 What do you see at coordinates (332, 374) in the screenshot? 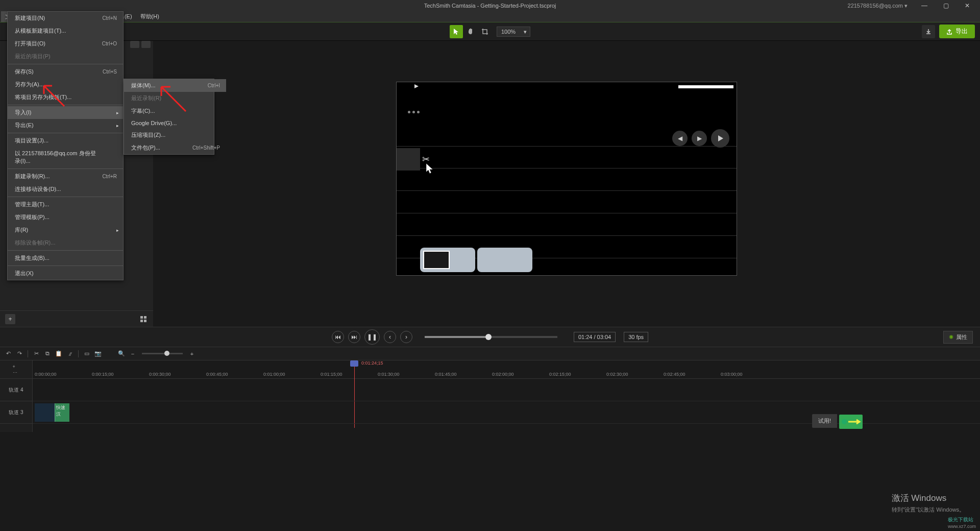
I see `ruler-tick: 0:01:15;00` at bounding box center [332, 374].